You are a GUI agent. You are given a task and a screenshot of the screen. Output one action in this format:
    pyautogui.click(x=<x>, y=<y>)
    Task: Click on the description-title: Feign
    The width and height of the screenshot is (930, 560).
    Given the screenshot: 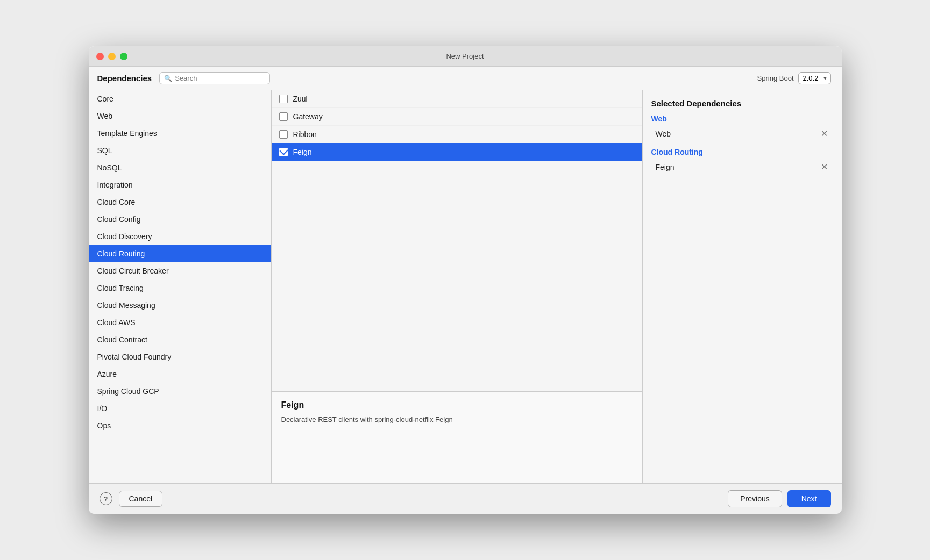 What is the action you would take?
    pyautogui.click(x=457, y=405)
    